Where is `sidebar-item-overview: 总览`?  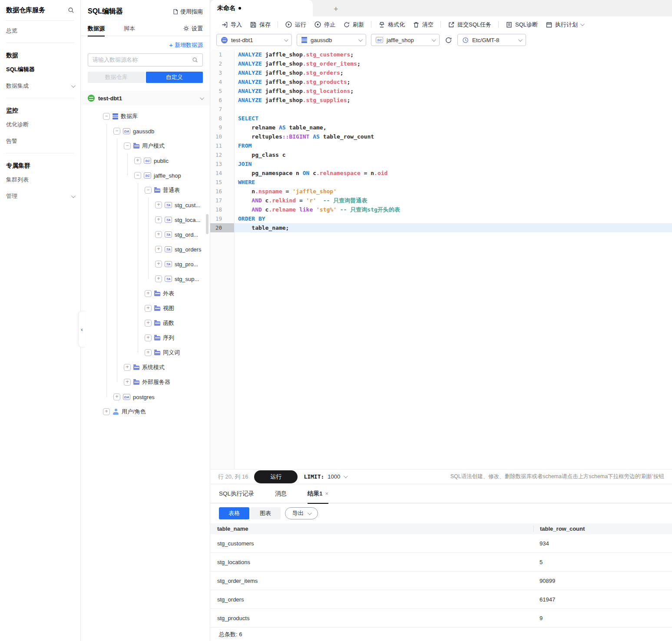 sidebar-item-overview: 总览 is located at coordinates (40, 31).